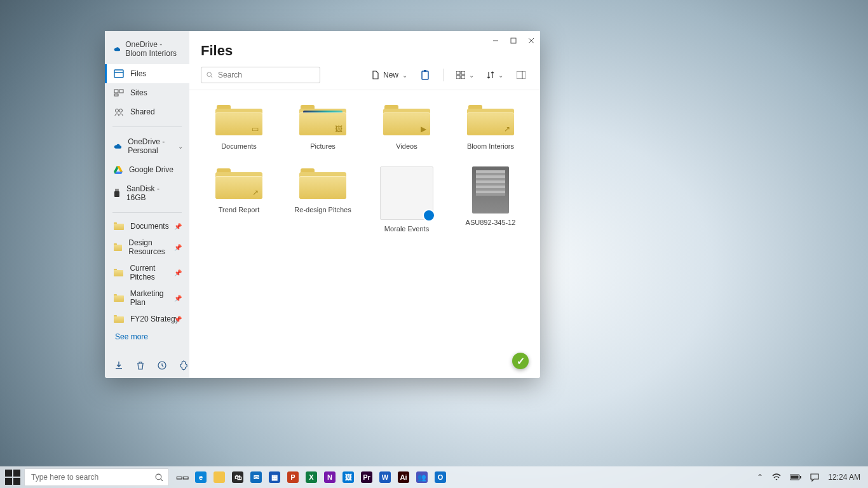 Image resolution: width=868 pixels, height=488 pixels. What do you see at coordinates (491, 120) in the screenshot?
I see `folder-icon: ↗` at bounding box center [491, 120].